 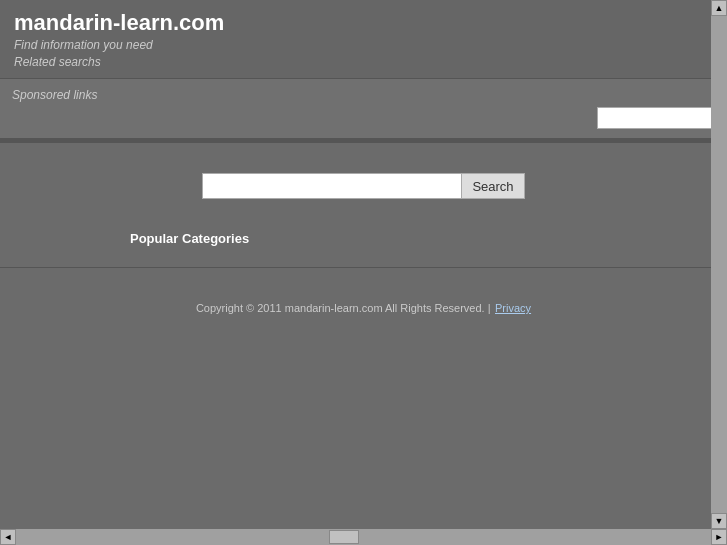 I want to click on popular-categories-title: Popular Categories, so click(x=190, y=238).